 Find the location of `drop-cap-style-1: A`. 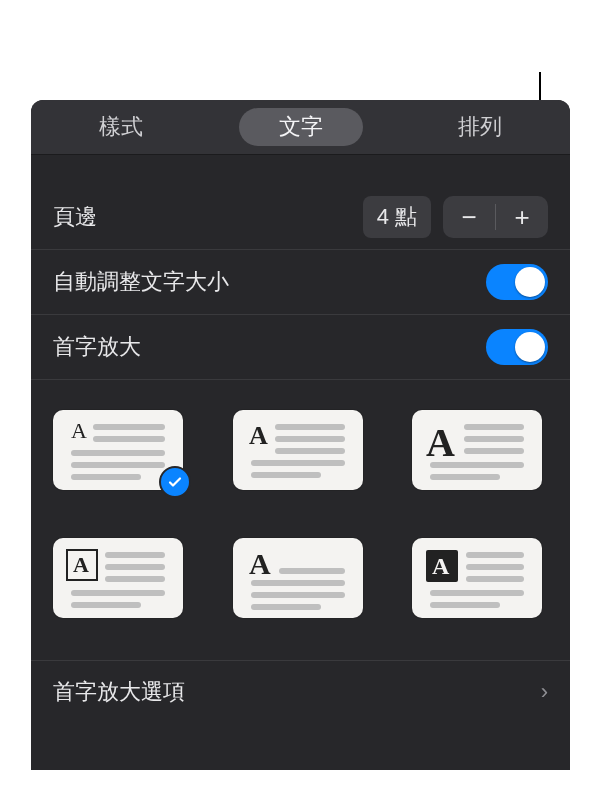

drop-cap-style-1: A is located at coordinates (118, 450).